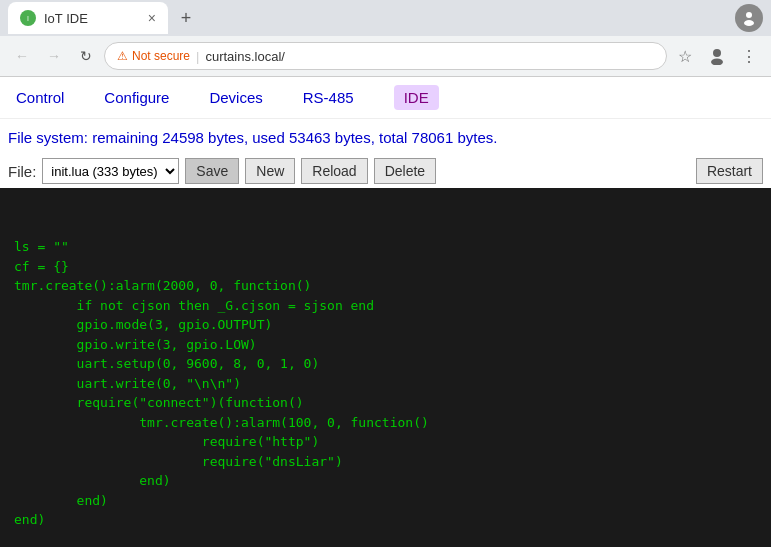  I want to click on browser-menu-button: ⋮, so click(749, 56).